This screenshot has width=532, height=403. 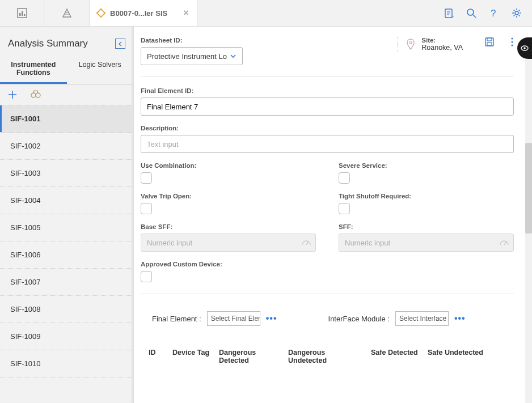 I want to click on sidebar-item: SIF-1004, so click(x=67, y=201).